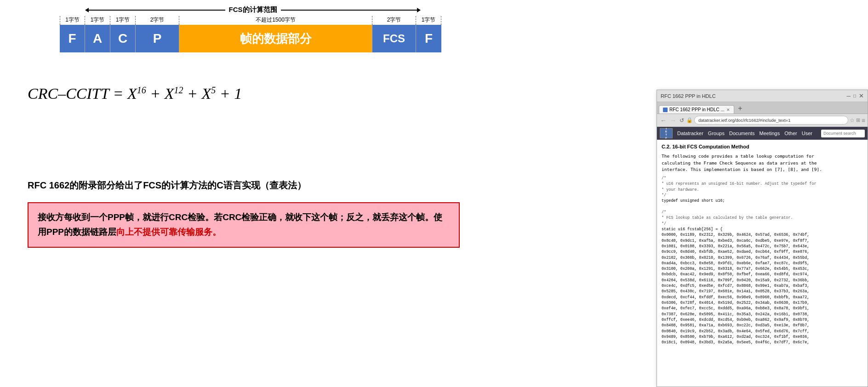  I want to click on byte-label-4: 不超过1500字节, so click(276, 20).